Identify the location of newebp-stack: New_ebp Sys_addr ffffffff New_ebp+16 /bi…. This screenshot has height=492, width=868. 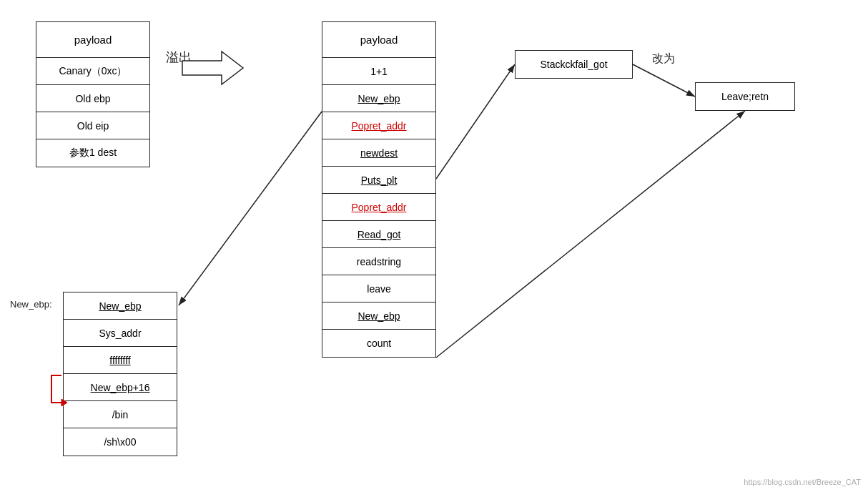
(120, 374).